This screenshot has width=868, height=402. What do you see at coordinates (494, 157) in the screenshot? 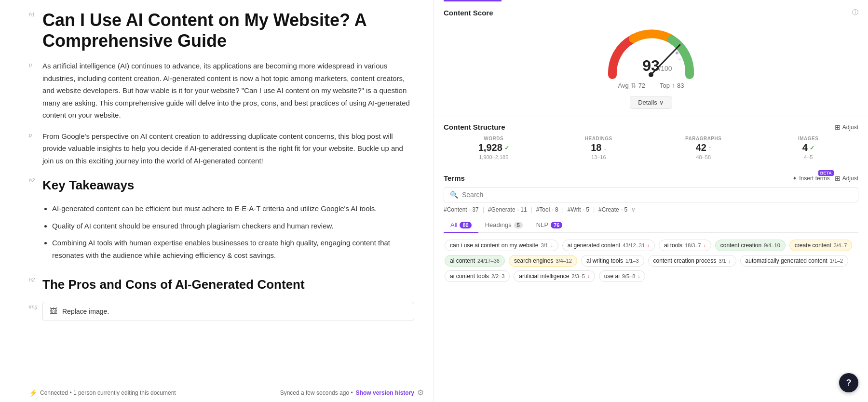
I see `words-range: 1,900–2,185` at bounding box center [494, 157].